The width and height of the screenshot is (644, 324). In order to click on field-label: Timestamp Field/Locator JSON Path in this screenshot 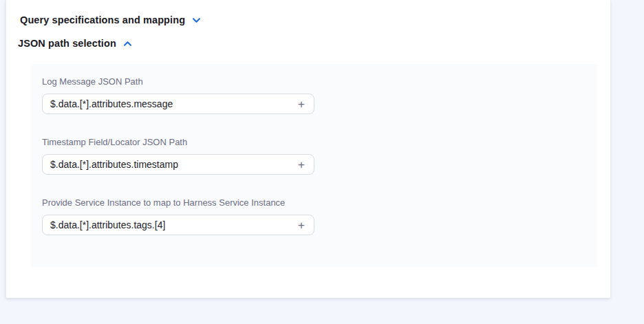, I will do `click(314, 142)`.